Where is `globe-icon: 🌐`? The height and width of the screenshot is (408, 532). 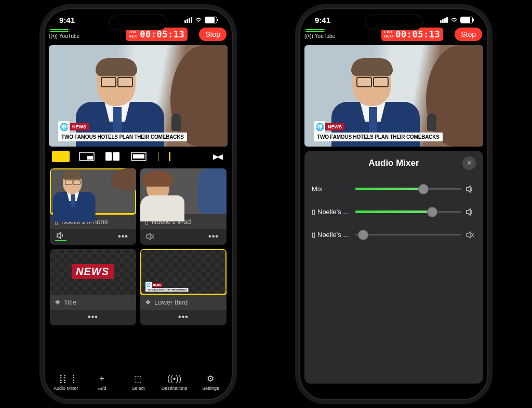 globe-icon: 🌐 is located at coordinates (64, 127).